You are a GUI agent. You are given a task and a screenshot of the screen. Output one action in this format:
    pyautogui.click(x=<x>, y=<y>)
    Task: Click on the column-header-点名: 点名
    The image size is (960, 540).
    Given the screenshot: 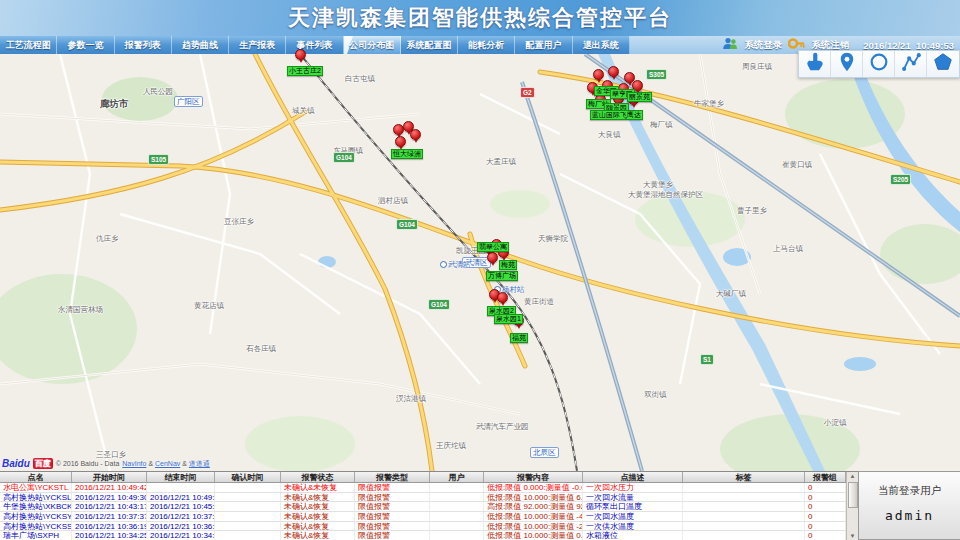 What is the action you would take?
    pyautogui.click(x=36, y=477)
    